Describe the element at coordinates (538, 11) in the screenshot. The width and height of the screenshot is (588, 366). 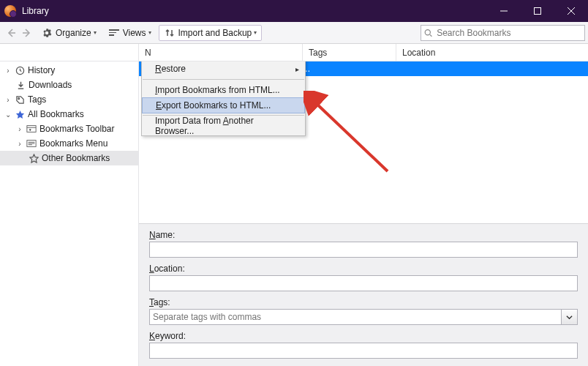
I see `window-controls` at that location.